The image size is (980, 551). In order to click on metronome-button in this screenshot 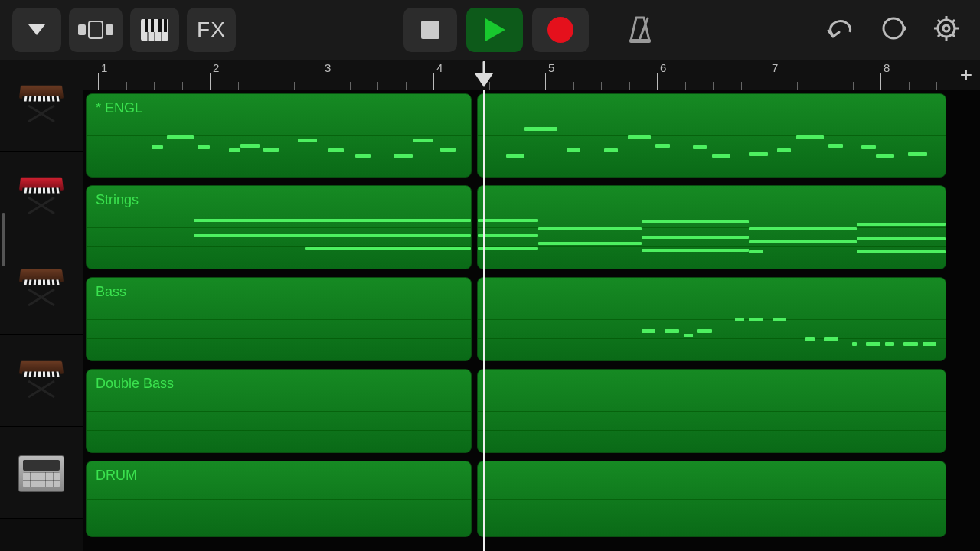, I will do `click(640, 30)`.